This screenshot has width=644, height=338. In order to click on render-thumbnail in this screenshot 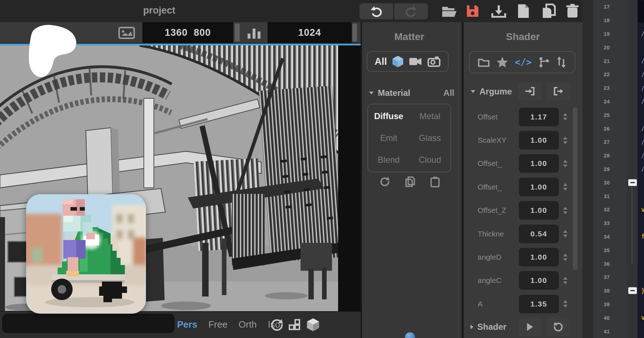, I will do `click(86, 254)`.